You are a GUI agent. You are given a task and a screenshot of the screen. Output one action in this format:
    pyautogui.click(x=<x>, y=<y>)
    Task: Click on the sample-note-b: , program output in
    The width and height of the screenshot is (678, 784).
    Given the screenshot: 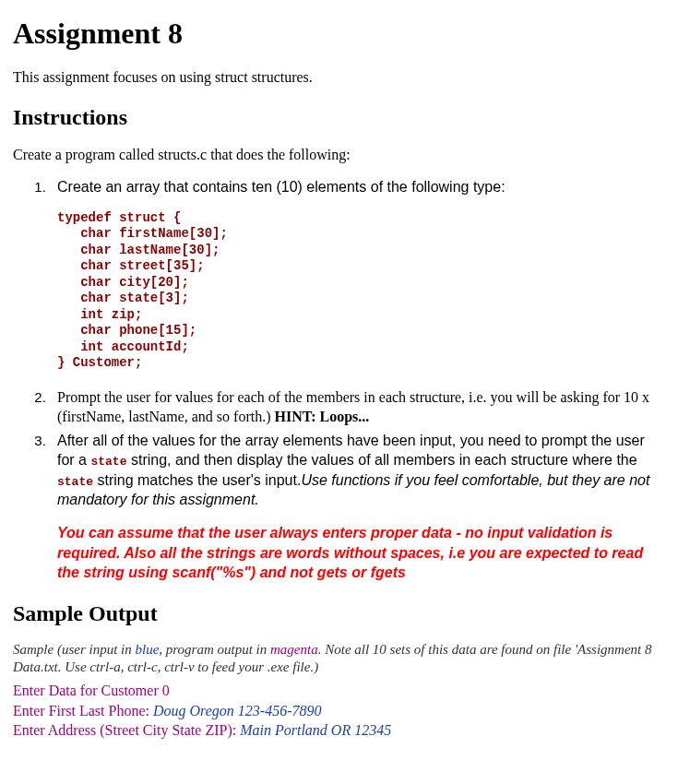 What is the action you would take?
    pyautogui.click(x=214, y=649)
    